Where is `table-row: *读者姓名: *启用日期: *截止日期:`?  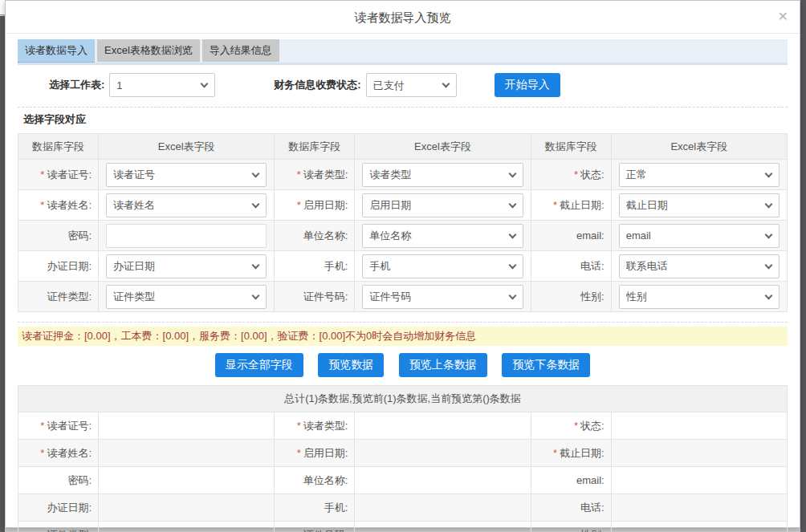 table-row: *读者姓名: *启用日期: *截止日期: is located at coordinates (403, 453).